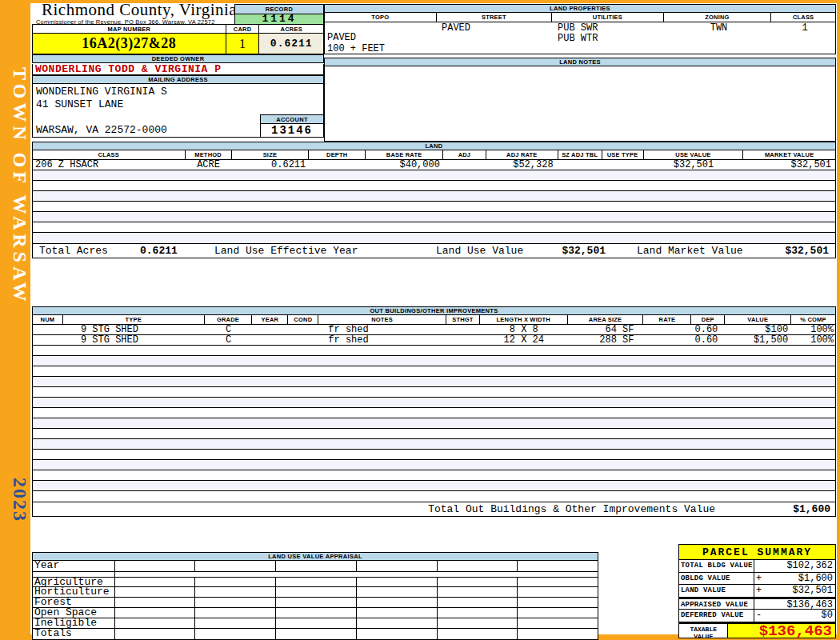 The height and width of the screenshot is (640, 840). I want to click on row-label: LAND VALUE, so click(717, 590).